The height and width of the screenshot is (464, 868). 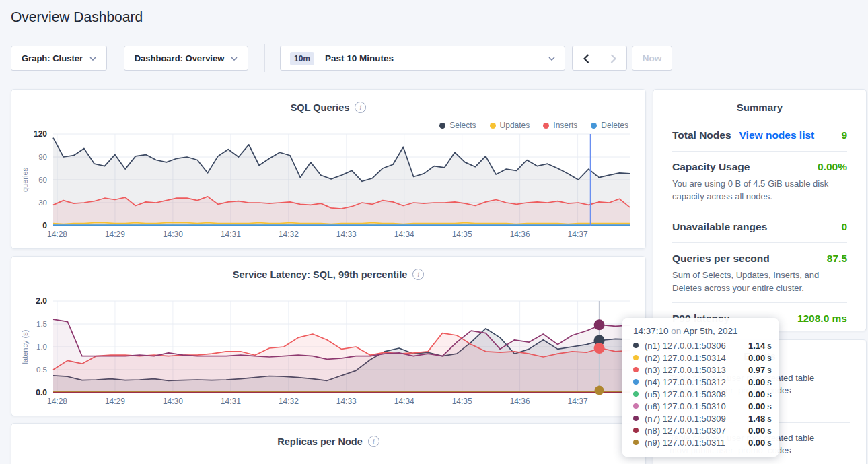 I want to click on tooltip-row: (n7) 127.0.0.1:503091.48s, so click(x=700, y=418).